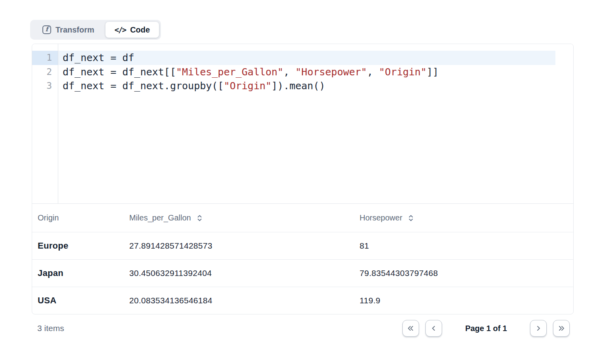 This screenshot has height=364, width=601. Describe the element at coordinates (466, 218) in the screenshot. I see `column-header-horsepower: Horsepower` at that location.